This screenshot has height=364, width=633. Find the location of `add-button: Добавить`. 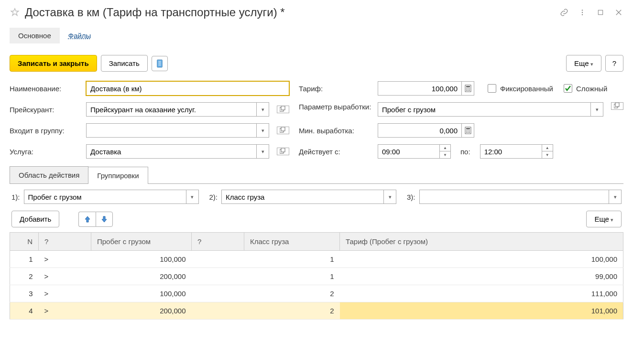

add-button: Добавить is located at coordinates (35, 219).